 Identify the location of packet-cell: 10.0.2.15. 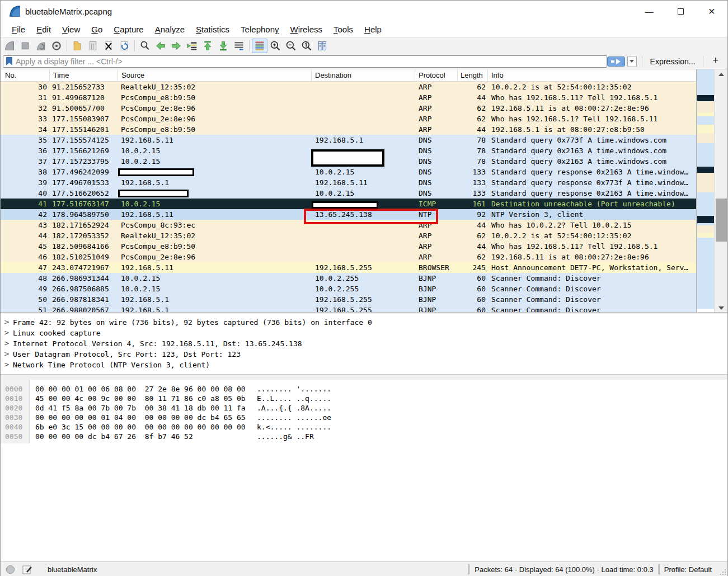
(364, 193).